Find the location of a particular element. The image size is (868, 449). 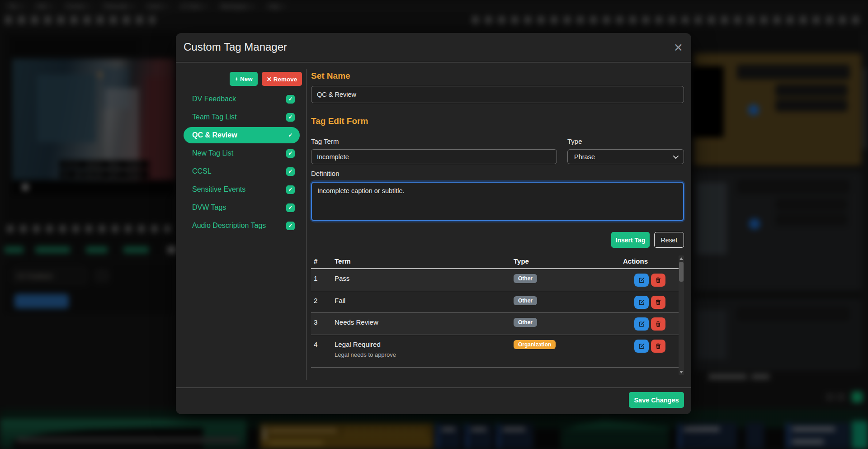

col-type: Type is located at coordinates (521, 261).